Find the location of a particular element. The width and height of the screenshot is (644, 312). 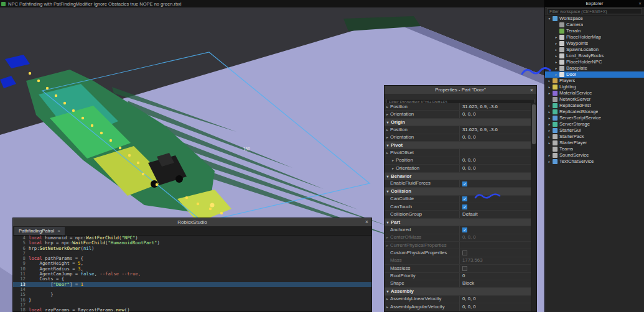

explorer-close-button: × is located at coordinates (640, 4).